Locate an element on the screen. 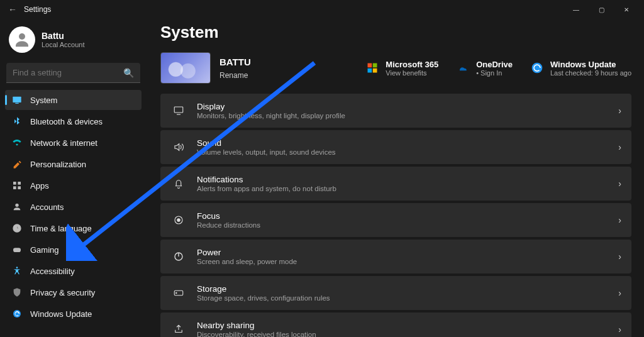  sidebar-item-label: Personalization is located at coordinates (58, 165).